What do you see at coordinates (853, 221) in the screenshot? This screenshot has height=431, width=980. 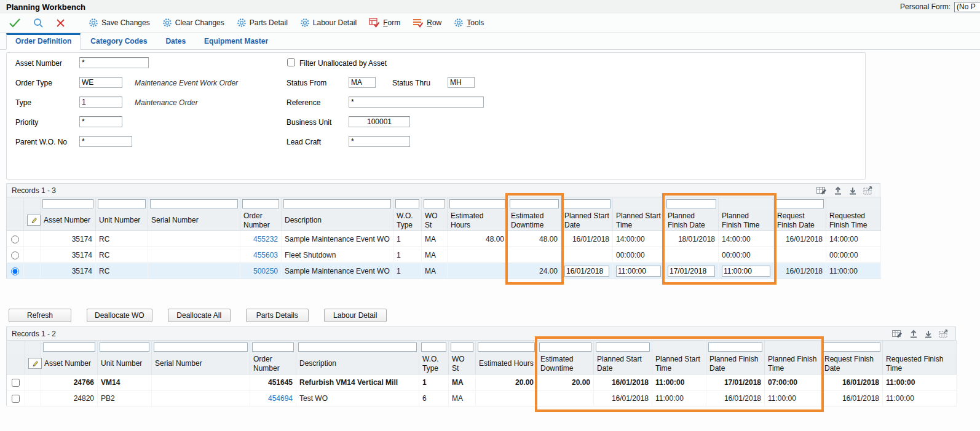 I see `col-requested-finish-time: Requested Finish Time` at bounding box center [853, 221].